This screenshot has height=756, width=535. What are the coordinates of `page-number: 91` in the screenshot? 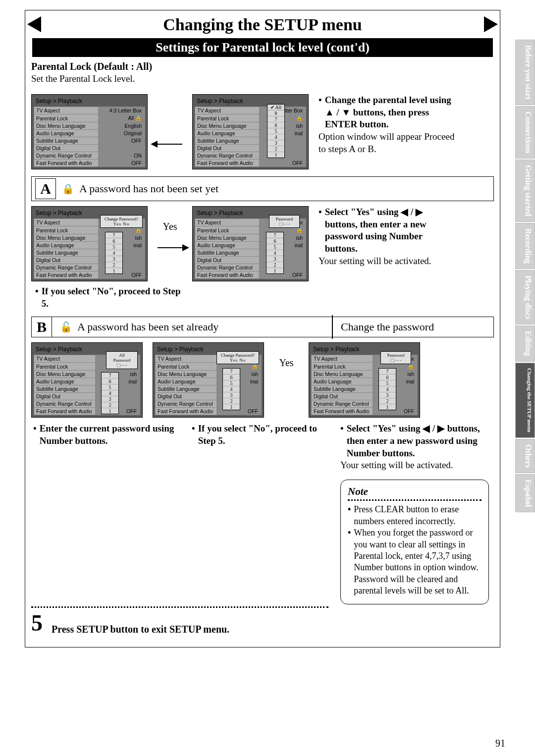 It's located at (500, 743).